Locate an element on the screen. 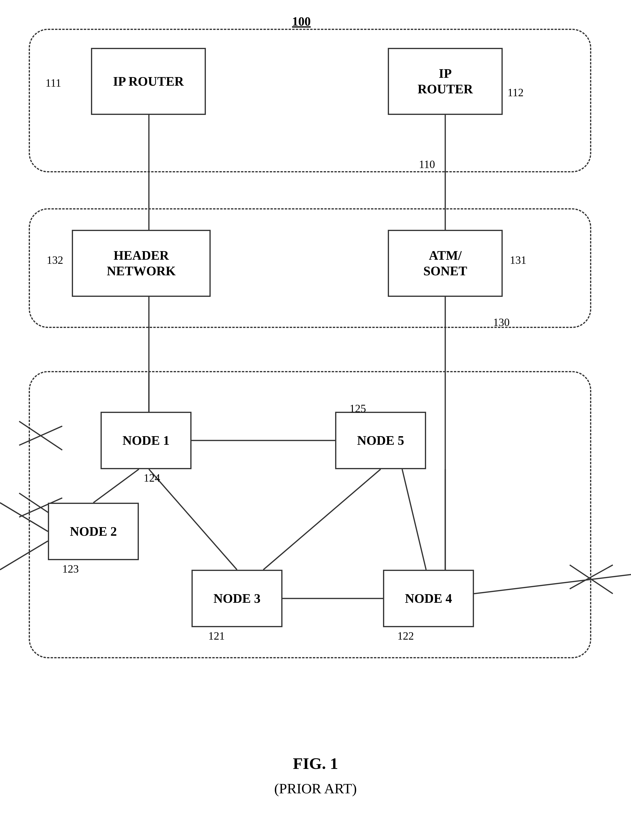 The height and width of the screenshot is (840, 631). ref-122: 122 is located at coordinates (405, 636).